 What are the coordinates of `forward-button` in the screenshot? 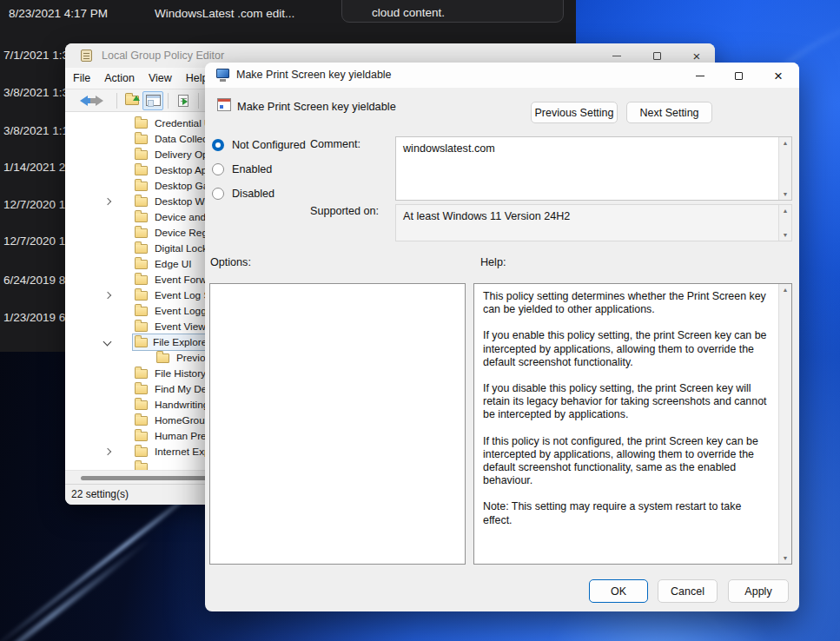 It's located at (102, 101).